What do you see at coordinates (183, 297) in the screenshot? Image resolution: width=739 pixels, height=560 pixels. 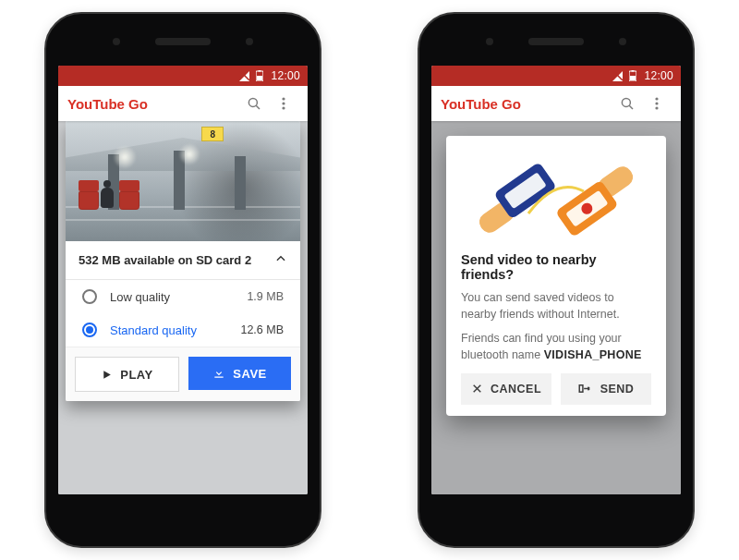 I see `quality-option-low: Low quality 1.9 MB` at bounding box center [183, 297].